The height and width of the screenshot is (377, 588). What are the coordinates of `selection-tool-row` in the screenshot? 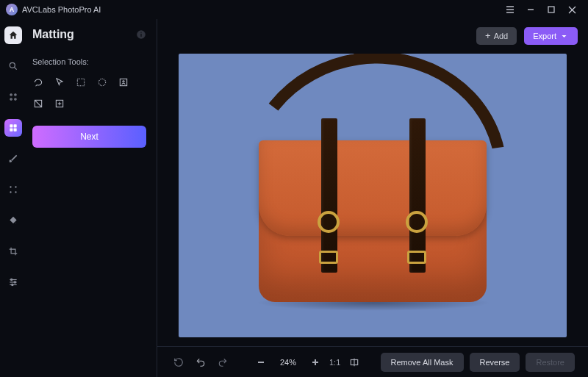 It's located at (90, 93).